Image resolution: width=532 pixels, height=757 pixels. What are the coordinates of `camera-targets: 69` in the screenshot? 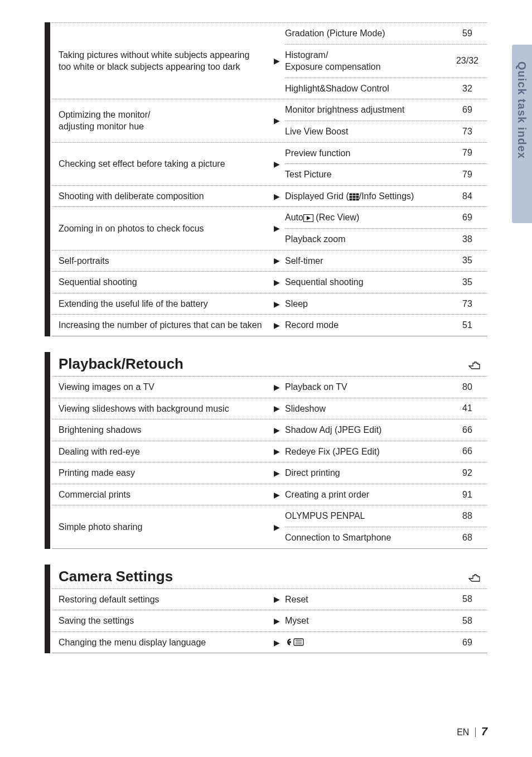 It's located at (386, 643).